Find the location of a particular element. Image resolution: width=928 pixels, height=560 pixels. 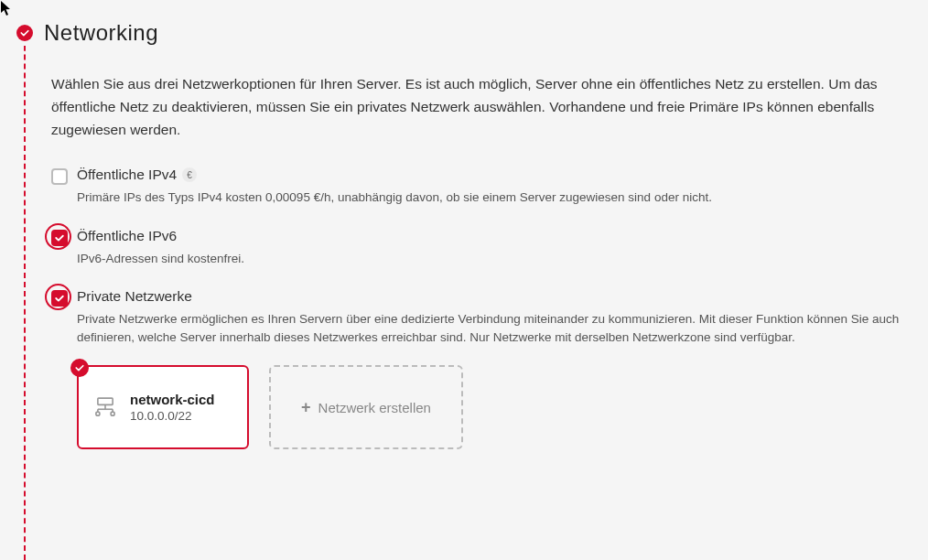

network-name: network-cicd is located at coordinates (172, 399).